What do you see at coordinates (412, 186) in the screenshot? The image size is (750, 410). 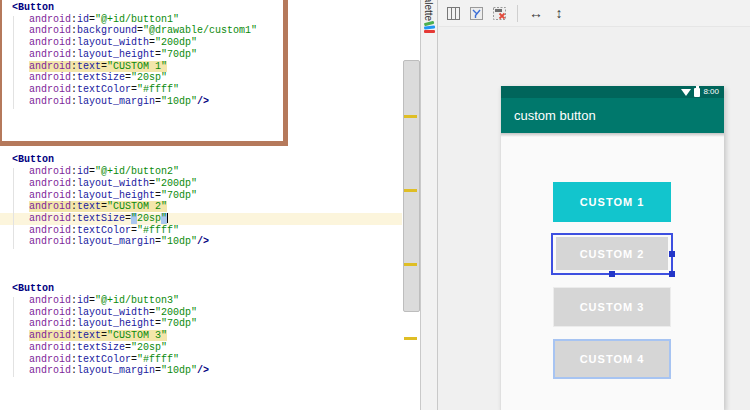 I see `scrollbar-thumb` at bounding box center [412, 186].